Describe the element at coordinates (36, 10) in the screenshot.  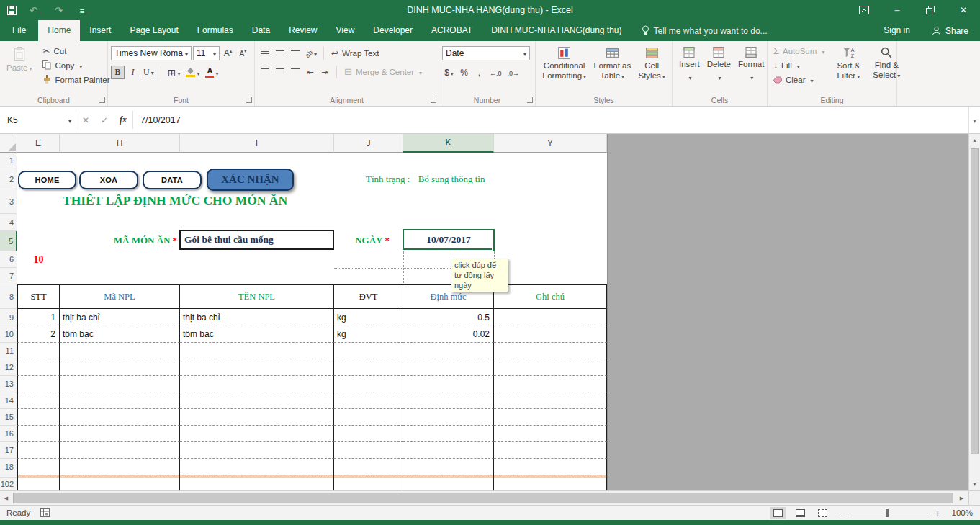
I see `undo-button` at that location.